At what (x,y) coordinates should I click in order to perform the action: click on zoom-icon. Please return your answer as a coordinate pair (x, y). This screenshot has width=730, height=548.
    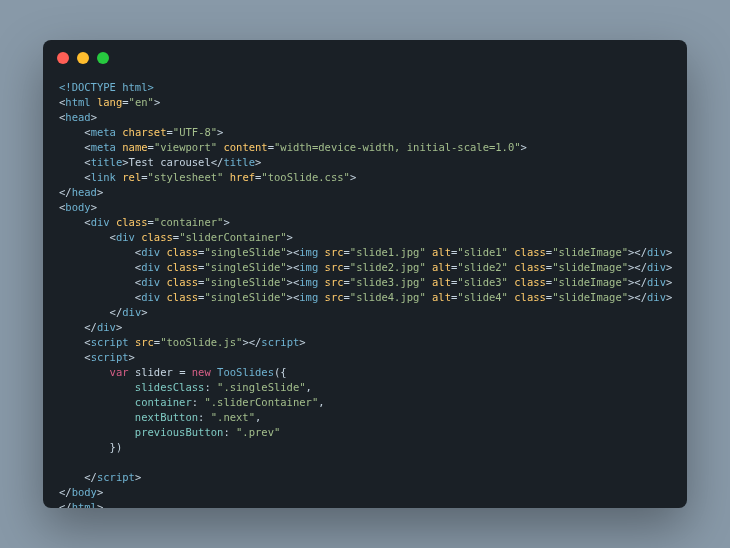
    Looking at the image, I should click on (103, 58).